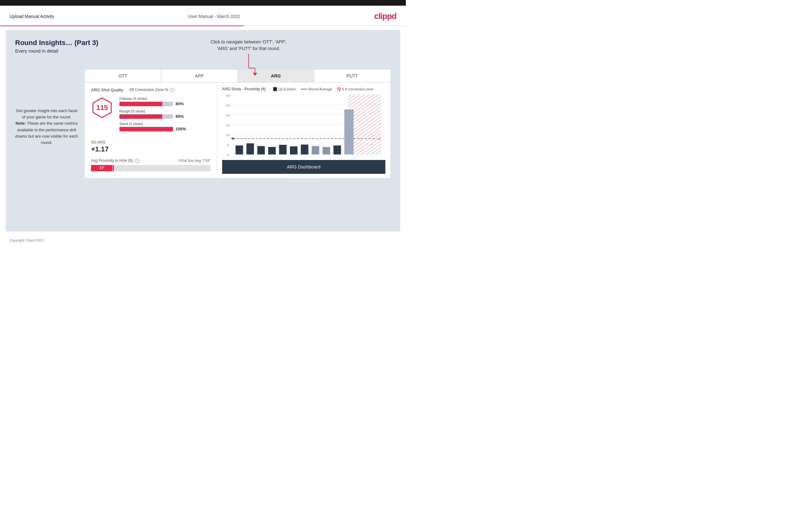  Describe the element at coordinates (249, 45) in the screenshot. I see `nav-hint-text: Click to navigate between 'OTT', 'APP','…` at that location.